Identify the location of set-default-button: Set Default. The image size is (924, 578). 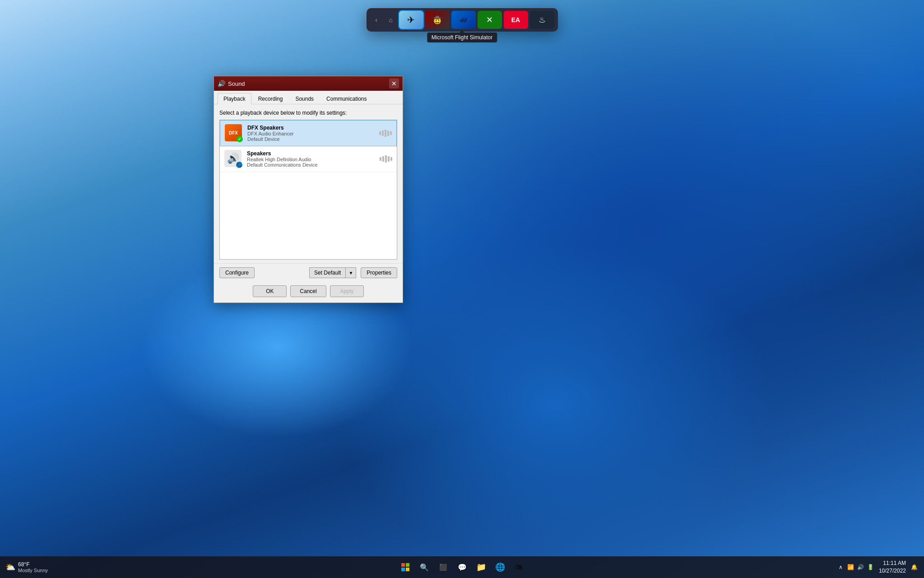
(327, 273).